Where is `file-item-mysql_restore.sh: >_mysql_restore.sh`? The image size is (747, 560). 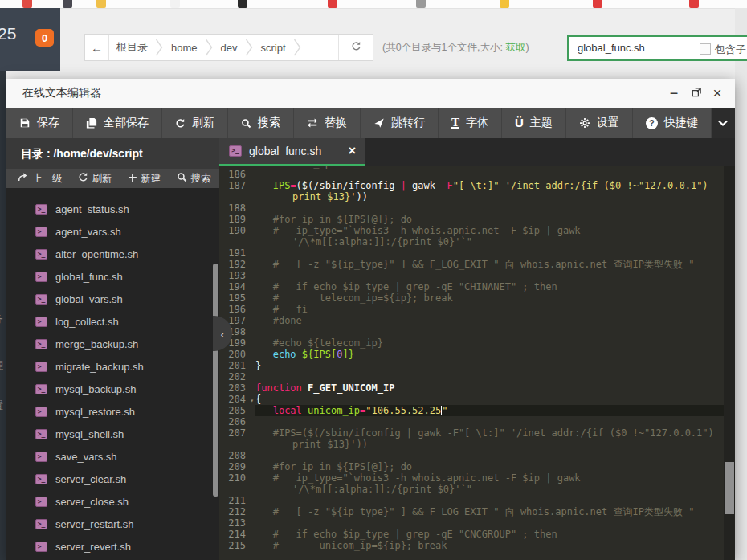
file-item-mysql_restore.sh: >_mysql_restore.sh is located at coordinates (112, 411).